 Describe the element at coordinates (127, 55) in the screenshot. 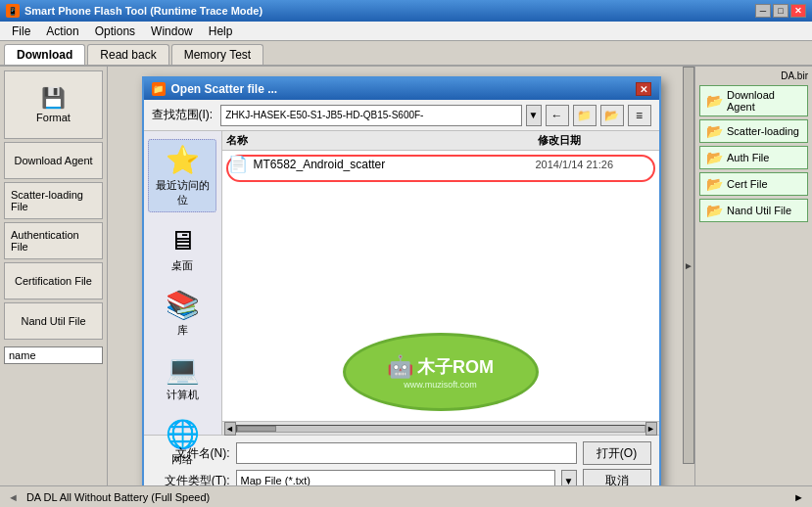

I see `tab-readback: Read back` at that location.